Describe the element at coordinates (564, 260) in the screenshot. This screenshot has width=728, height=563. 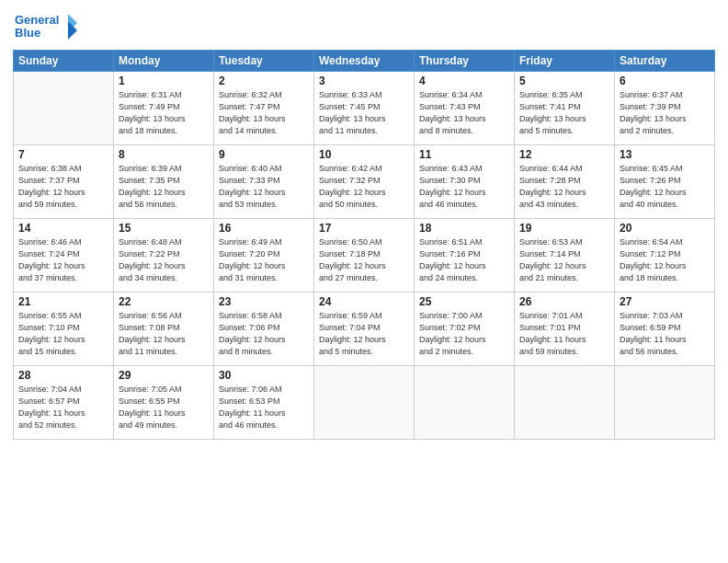
I see `day-info: Sunrise: 6:53 AM Sunset: 7:14 PM Dayligh…` at that location.